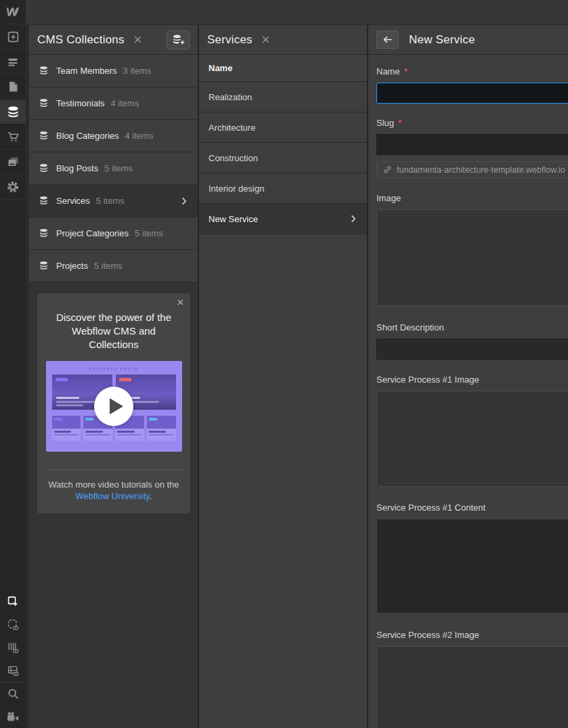 The height and width of the screenshot is (728, 568). I want to click on collection-item-blog-categories: Blog Categories 4 items, so click(114, 136).